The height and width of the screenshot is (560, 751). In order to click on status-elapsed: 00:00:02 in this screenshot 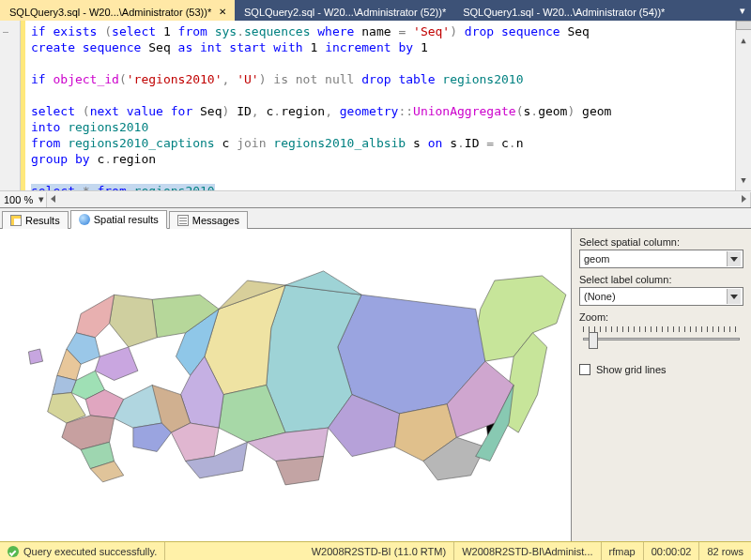, I will do `click(672, 552)`.